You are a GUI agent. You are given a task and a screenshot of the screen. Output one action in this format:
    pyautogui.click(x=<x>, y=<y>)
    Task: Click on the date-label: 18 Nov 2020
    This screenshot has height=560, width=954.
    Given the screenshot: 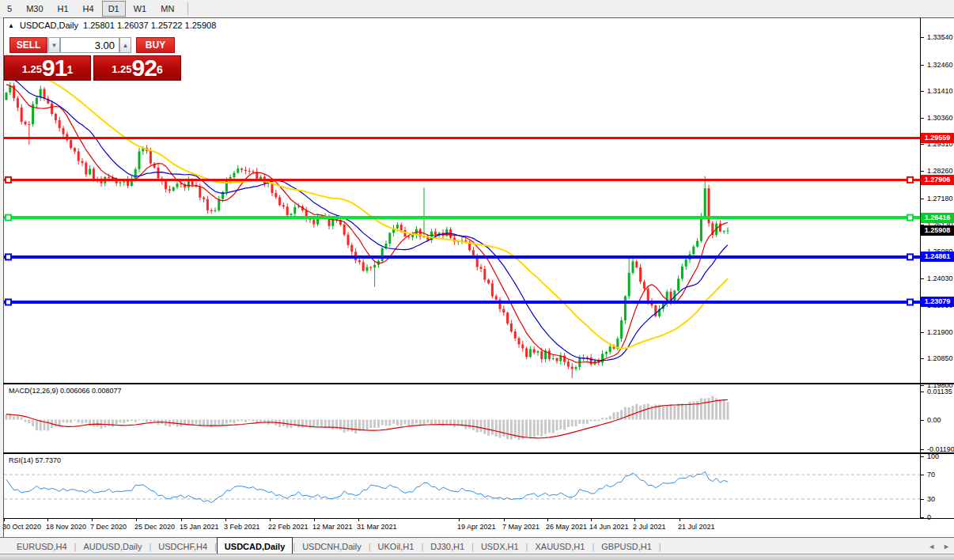 What is the action you would take?
    pyautogui.click(x=66, y=527)
    